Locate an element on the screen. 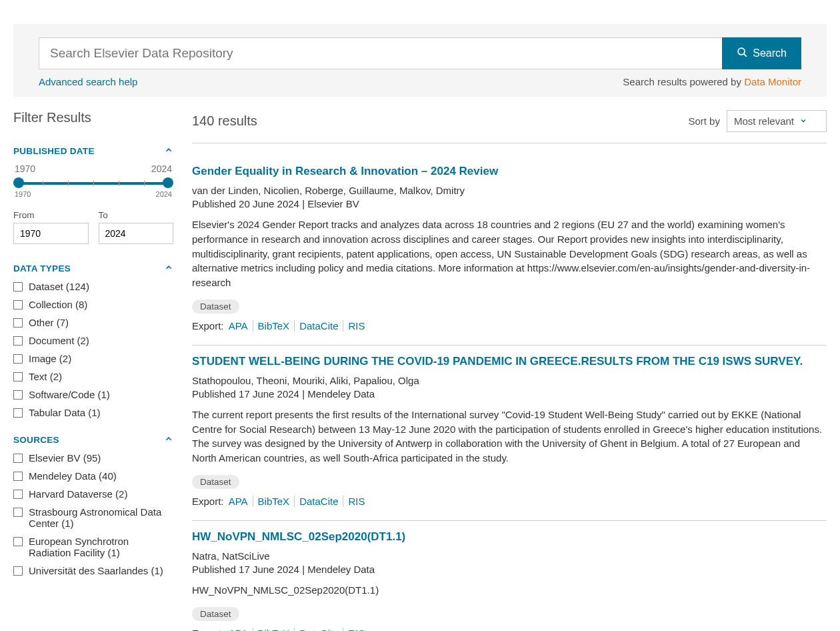 The image size is (840, 631). facet-checkbox-item: Universität des Saarlandes (1) is located at coordinates (93, 571).